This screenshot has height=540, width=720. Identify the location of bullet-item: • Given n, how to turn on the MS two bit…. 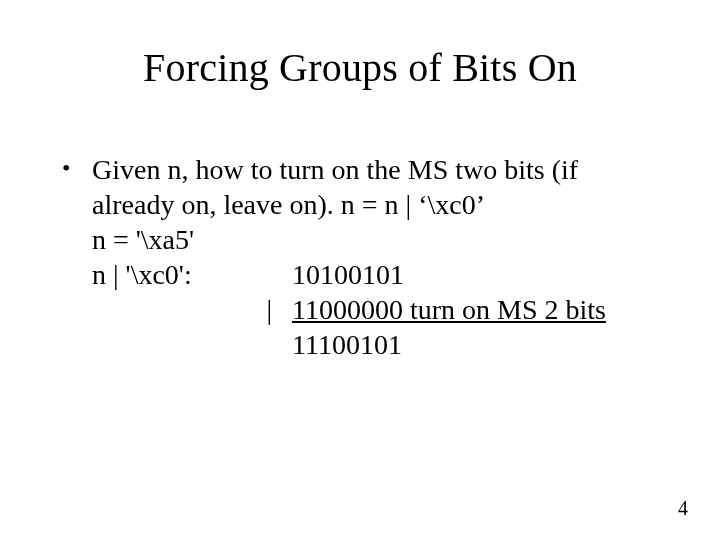
(361, 187).